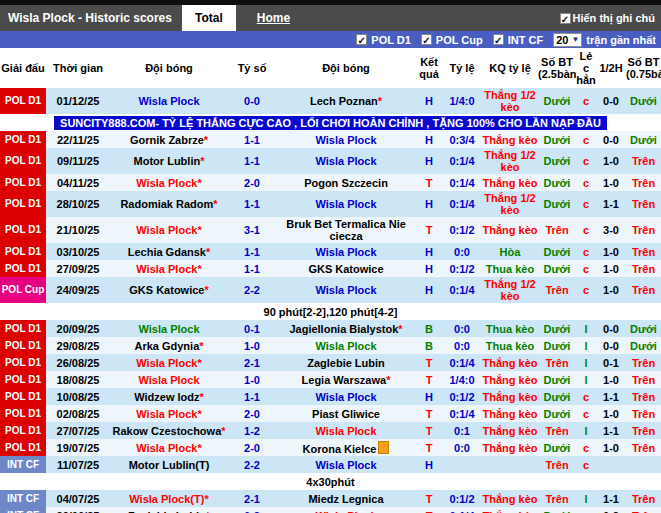 The image size is (661, 513). I want to click on handicap-result: Thắng 1/2 kèo, so click(510, 101).